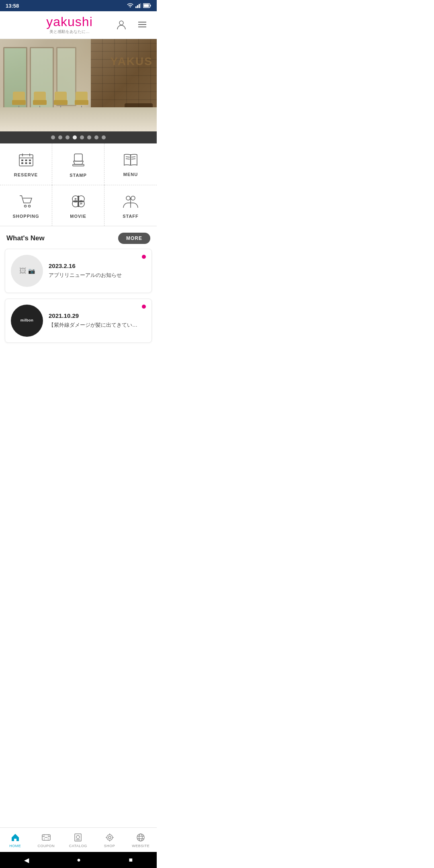 The width and height of the screenshot is (434, 868). I want to click on news-text-2: 【紫外線ダメージが髪に出てきてい…, so click(97, 325).